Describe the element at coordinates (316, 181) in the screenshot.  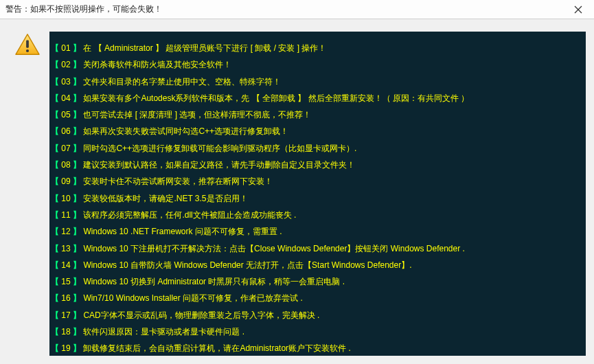
I see `message-line: 【 09 】 安装时卡住不动尝试断网安装，推荐在断网下安装！` at that location.